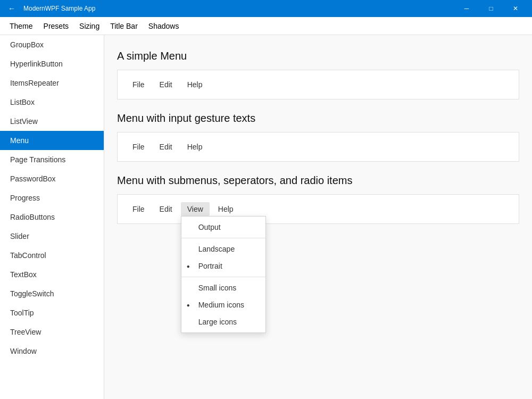 The width and height of the screenshot is (532, 399). What do you see at coordinates (195, 85) in the screenshot?
I see `simple-menu-help: Help` at bounding box center [195, 85].